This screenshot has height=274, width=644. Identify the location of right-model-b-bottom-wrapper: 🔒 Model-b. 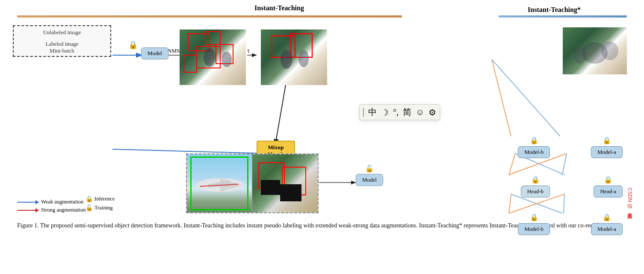
(534, 224).